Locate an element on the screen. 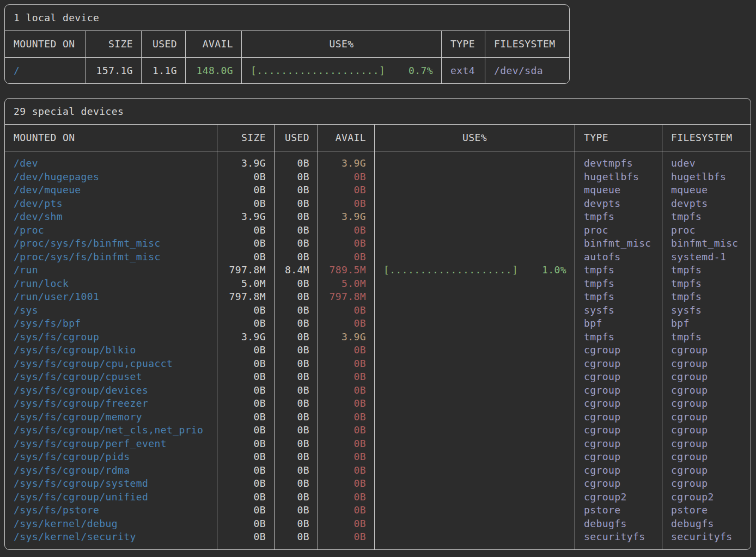 The image size is (756, 557). cell-mounted-on: /proc/sys/fs/binfmt_misc is located at coordinates (111, 257).